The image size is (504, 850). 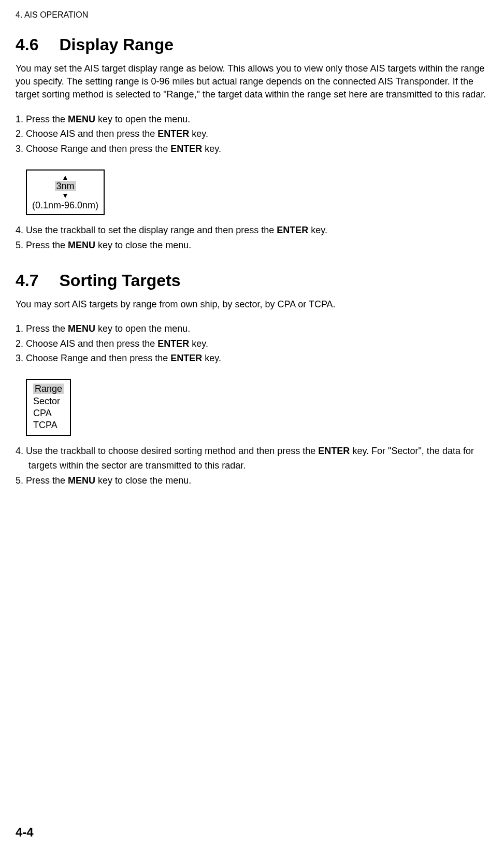 What do you see at coordinates (65, 195) in the screenshot?
I see `arrow-down-icon: ▼` at bounding box center [65, 195].